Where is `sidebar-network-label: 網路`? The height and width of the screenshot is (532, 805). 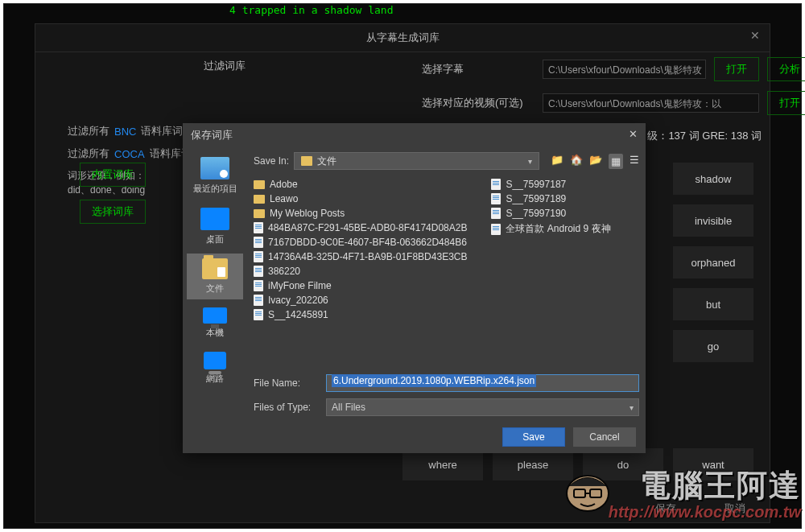 sidebar-network-label: 網路 is located at coordinates (215, 378).